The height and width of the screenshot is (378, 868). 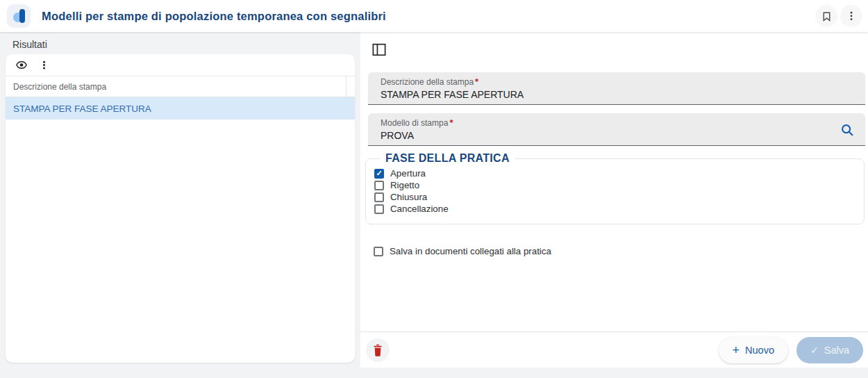 I want to click on checkbox-label: Cancellazione, so click(x=419, y=208).